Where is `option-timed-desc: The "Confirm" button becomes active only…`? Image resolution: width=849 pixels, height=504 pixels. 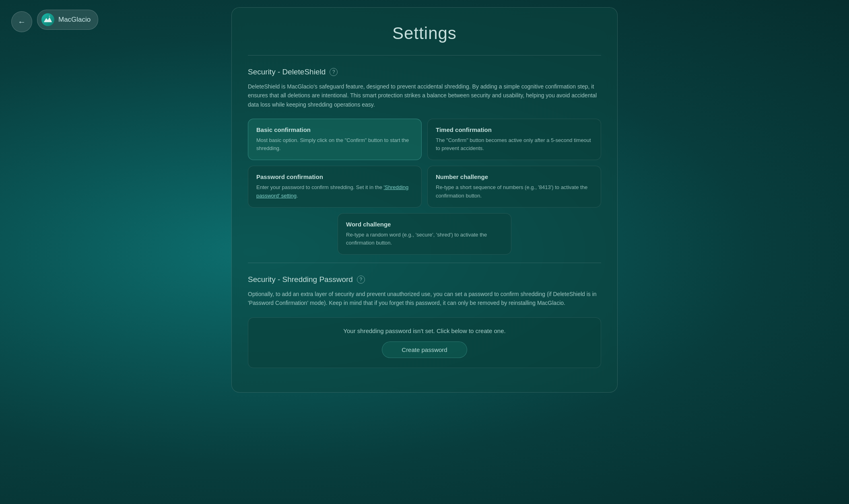 option-timed-desc: The "Confirm" button becomes active only… is located at coordinates (514, 144).